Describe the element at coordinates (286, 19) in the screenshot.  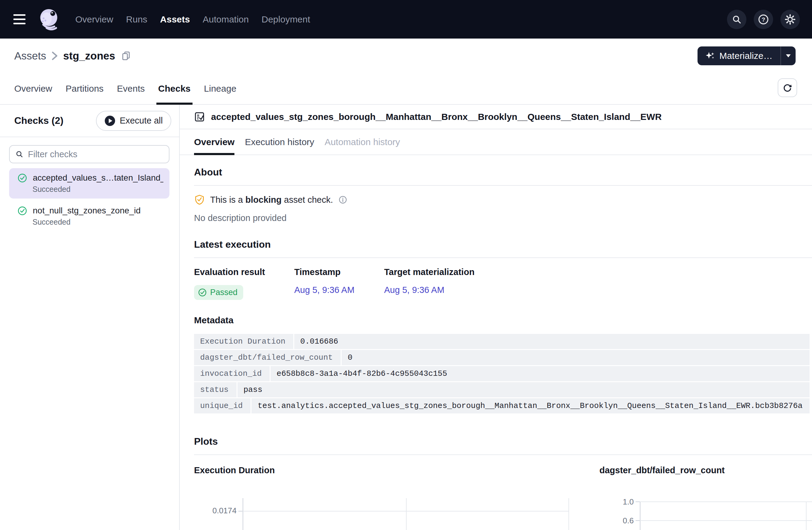
I see `nav-item-deployment: Deployment` at that location.